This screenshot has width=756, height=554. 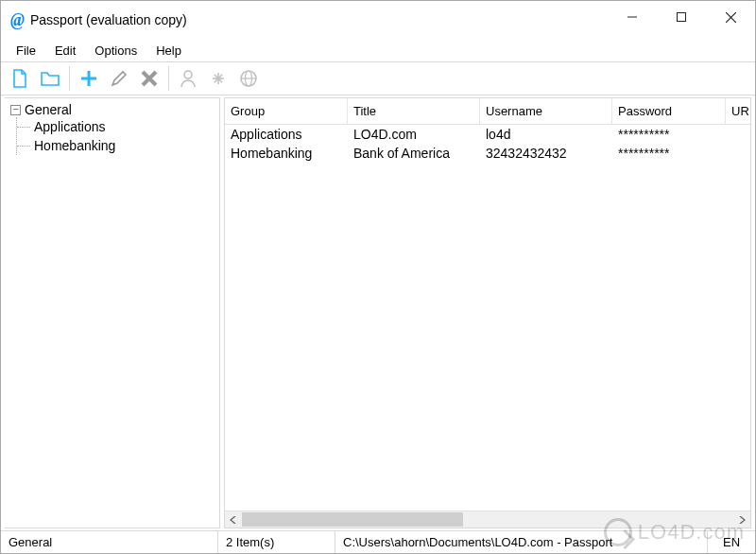 What do you see at coordinates (546, 134) in the screenshot?
I see `cell-username: lo4d` at bounding box center [546, 134].